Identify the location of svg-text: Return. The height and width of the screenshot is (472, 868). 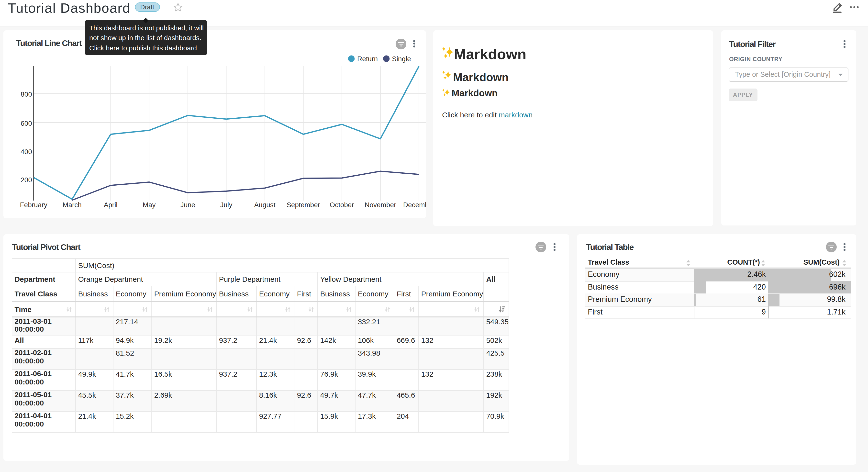
(367, 59).